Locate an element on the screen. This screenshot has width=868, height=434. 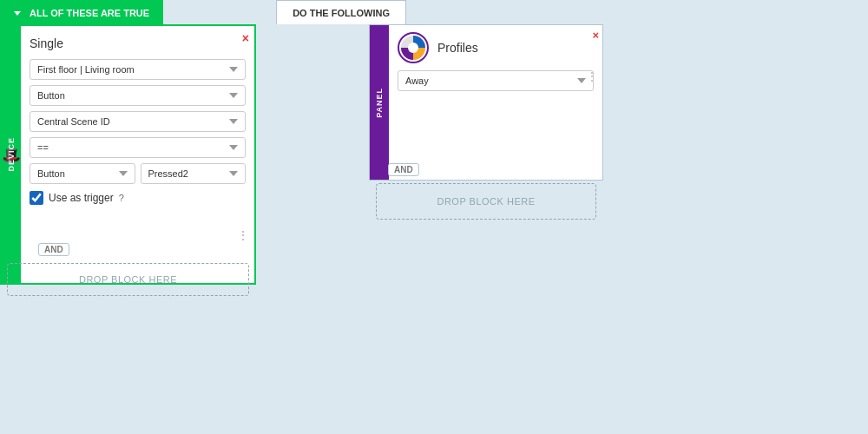
profiles-header: Profiles is located at coordinates (496, 48).